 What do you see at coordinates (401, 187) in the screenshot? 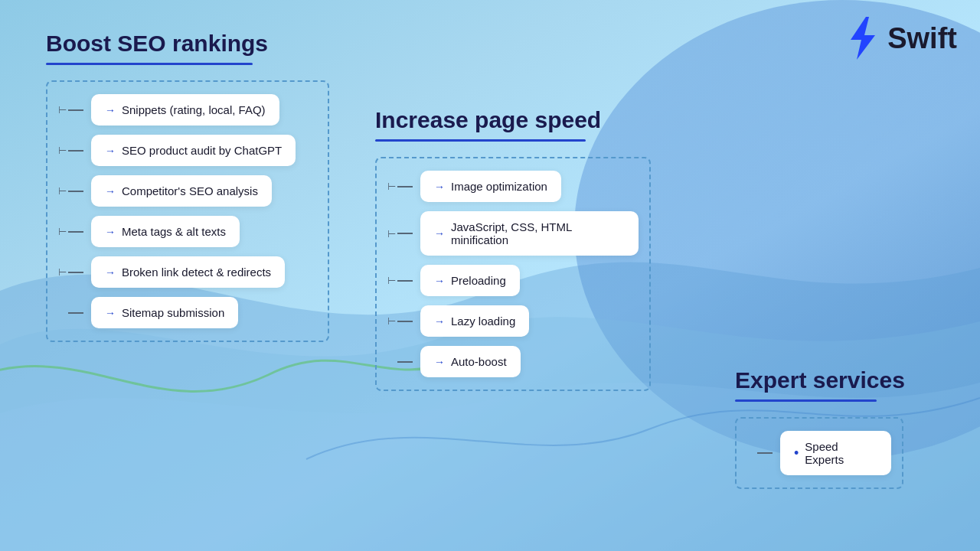
I see `connector-ps-1: ⊢` at bounding box center [401, 187].